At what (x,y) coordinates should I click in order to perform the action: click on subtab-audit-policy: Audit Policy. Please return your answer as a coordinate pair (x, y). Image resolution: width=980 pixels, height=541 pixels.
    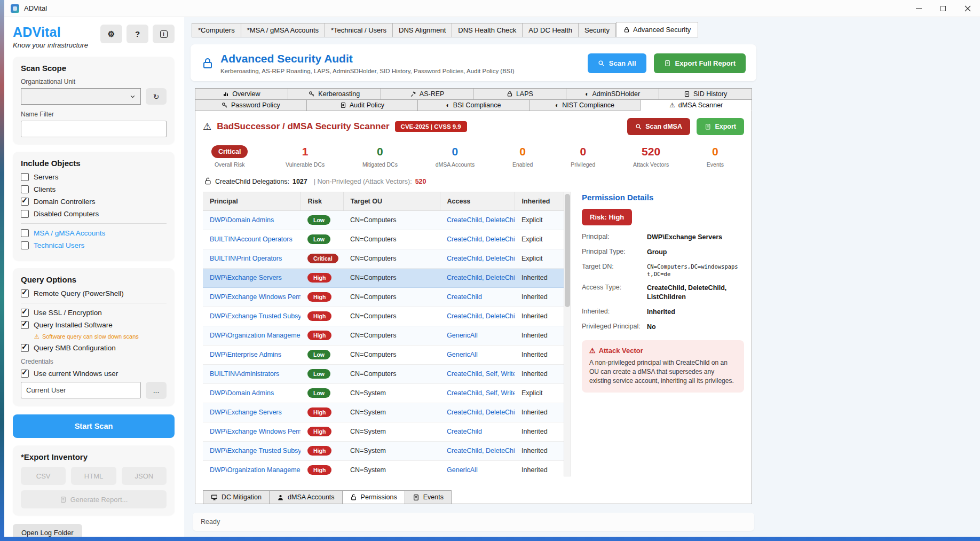
    Looking at the image, I should click on (362, 105).